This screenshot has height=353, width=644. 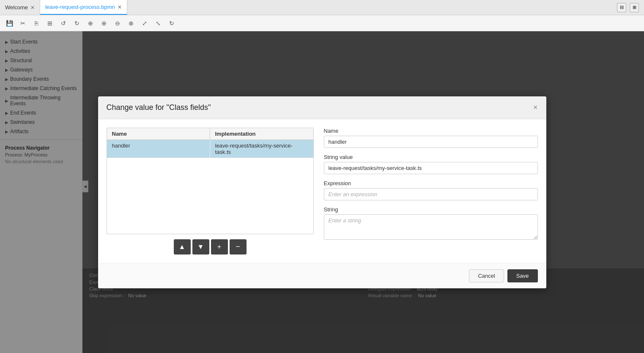 What do you see at coordinates (431, 223) in the screenshot?
I see `string-form-group: String` at bounding box center [431, 223].